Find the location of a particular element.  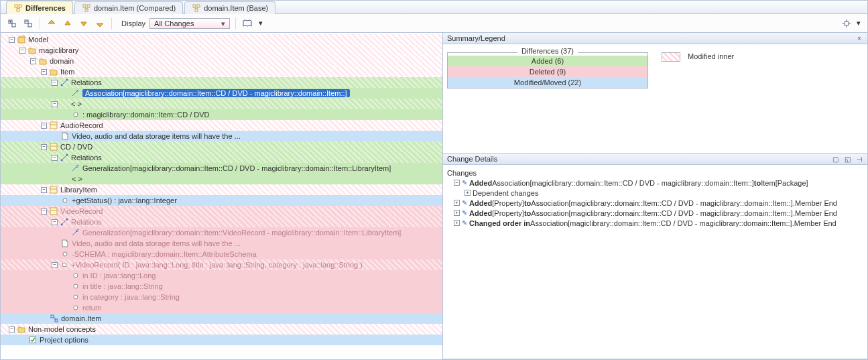

nav-prev-button is located at coordinates (68, 23).